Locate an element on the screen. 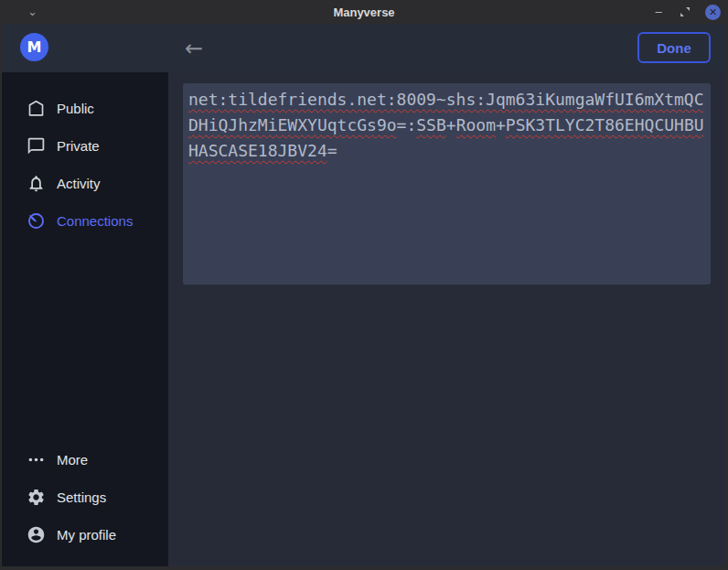 Image resolution: width=728 pixels, height=570 pixels. invite-text-segment: = is located at coordinates (333, 150).